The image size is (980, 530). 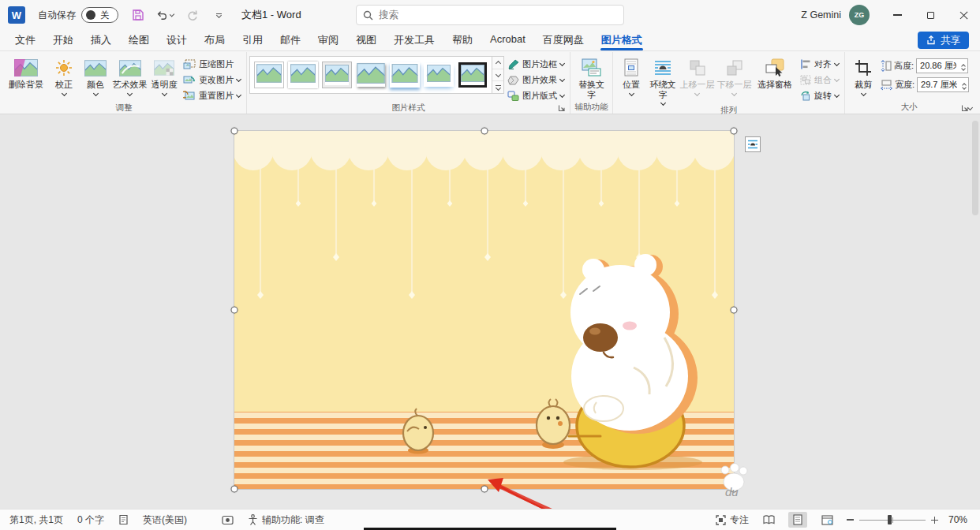 What do you see at coordinates (211, 96) in the screenshot?
I see `reset-picture-button: 重置图片` at bounding box center [211, 96].